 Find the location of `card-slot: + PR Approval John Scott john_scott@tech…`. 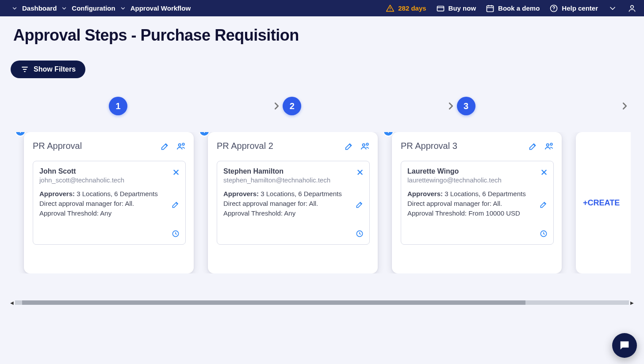

card-slot: + PR Approval John Scott john_scott@tech… is located at coordinates (109, 203).